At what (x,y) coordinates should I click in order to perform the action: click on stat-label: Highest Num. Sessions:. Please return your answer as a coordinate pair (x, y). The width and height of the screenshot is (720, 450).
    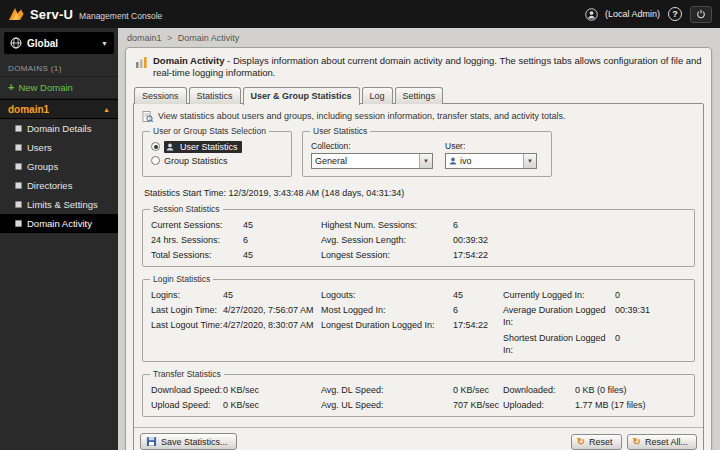
    Looking at the image, I should click on (387, 225).